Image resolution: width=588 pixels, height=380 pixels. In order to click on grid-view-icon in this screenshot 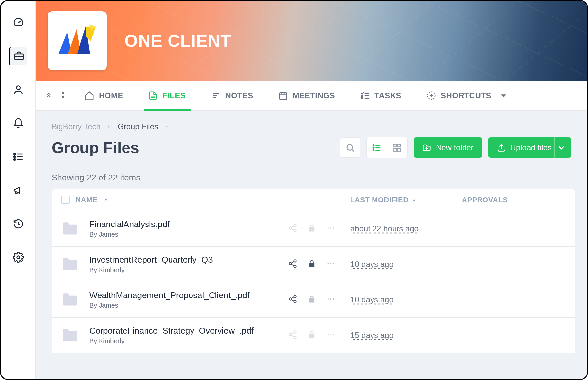, I will do `click(397, 148)`.